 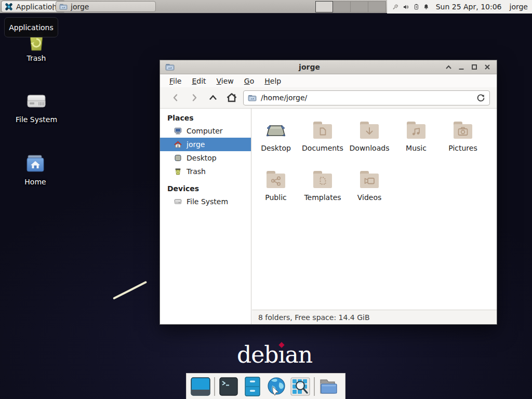 What do you see at coordinates (323, 190) in the screenshot?
I see `file-item-templates: Templates` at bounding box center [323, 190].